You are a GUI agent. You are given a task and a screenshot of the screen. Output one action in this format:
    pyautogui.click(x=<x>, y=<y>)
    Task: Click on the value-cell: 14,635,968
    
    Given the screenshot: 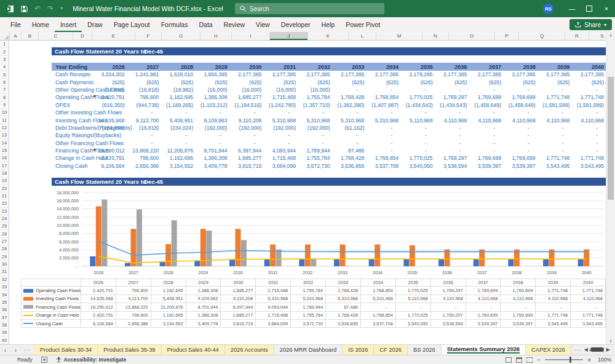 What is the action you would take?
    pyautogui.click(x=109, y=121)
    